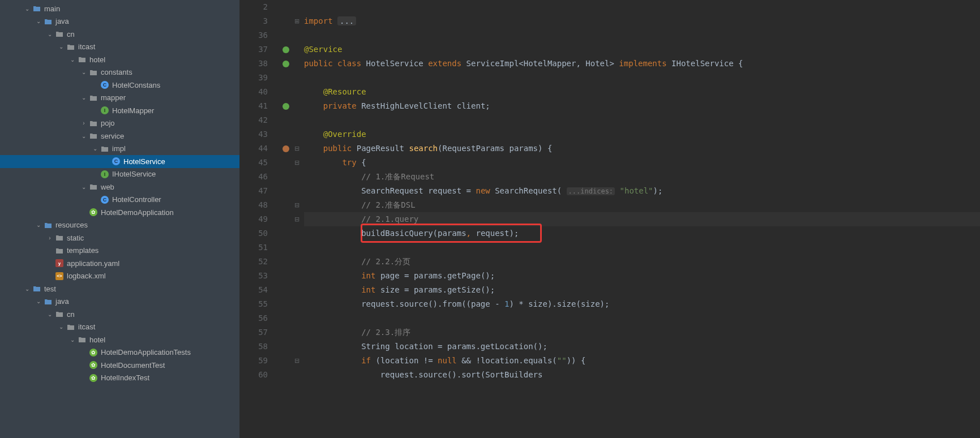 The image size is (980, 438). What do you see at coordinates (120, 123) in the screenshot?
I see `tree-item-pojo: ›pojo` at bounding box center [120, 123].